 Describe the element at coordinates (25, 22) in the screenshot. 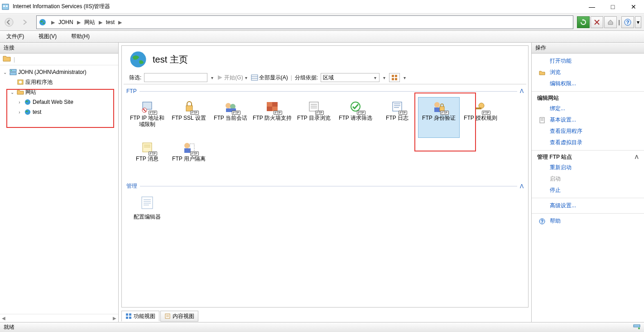

I see `forward-button` at that location.